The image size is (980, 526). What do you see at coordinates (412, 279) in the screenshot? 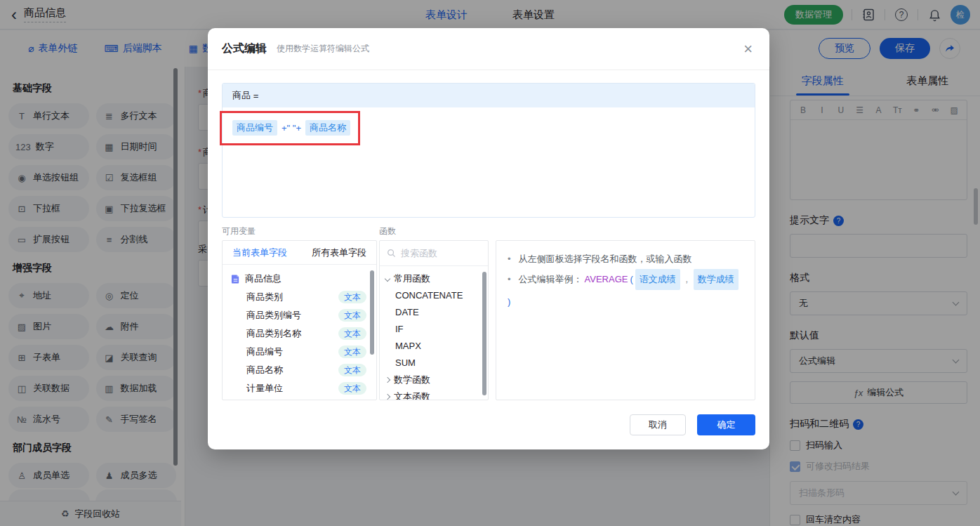
I see `function-group-label: 常用函数` at bounding box center [412, 279].